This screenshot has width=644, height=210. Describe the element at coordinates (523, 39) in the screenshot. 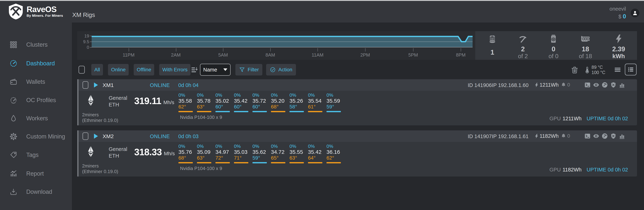

I see `pickaxe-icon` at that location.